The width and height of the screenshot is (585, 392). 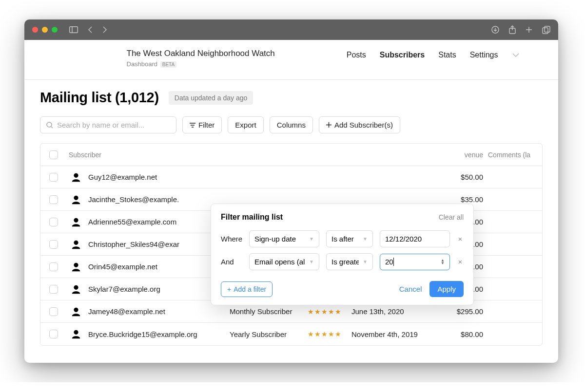 What do you see at coordinates (123, 267) in the screenshot?
I see `subscriber-email: Orin45@example.net` at bounding box center [123, 267].